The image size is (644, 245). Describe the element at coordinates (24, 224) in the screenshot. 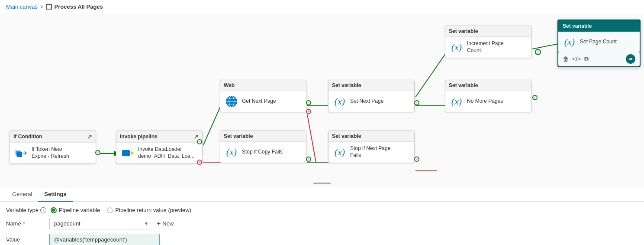

I see `required-asterisk: *` at that location.